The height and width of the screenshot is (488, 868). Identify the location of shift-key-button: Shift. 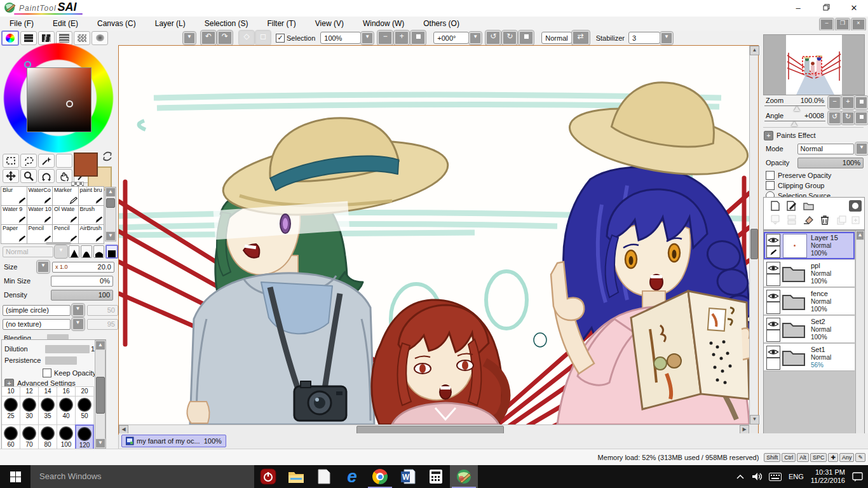
(772, 458).